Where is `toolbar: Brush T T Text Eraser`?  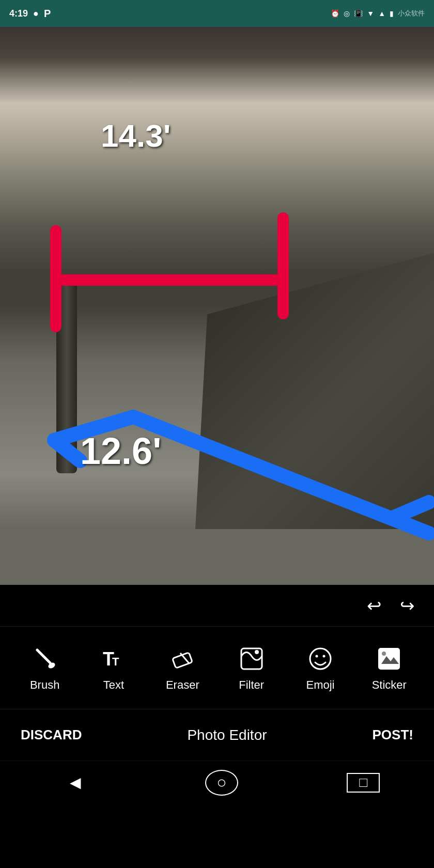 toolbar: Brush T T Text Eraser is located at coordinates (217, 668).